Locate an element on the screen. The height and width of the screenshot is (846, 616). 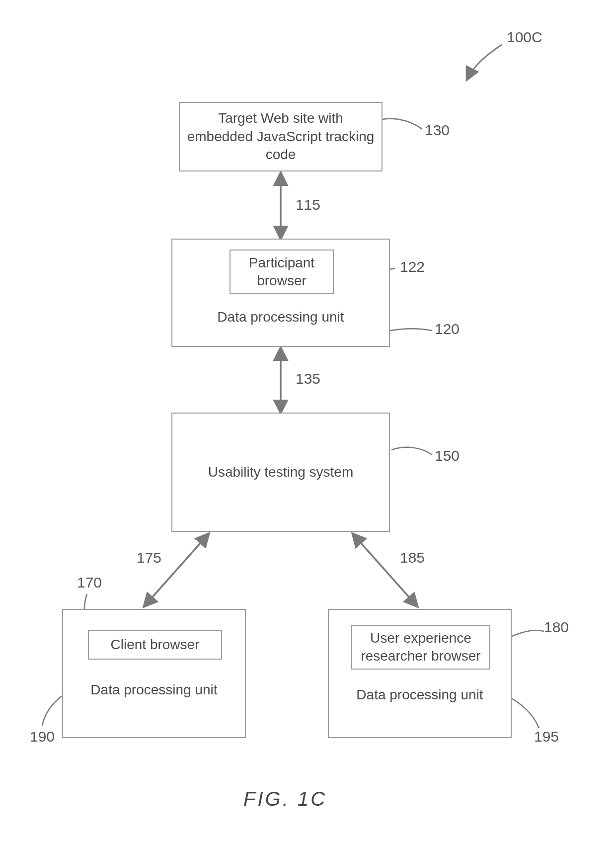
box-ux-dpu: User experience researcher browser Data … is located at coordinates (420, 674).